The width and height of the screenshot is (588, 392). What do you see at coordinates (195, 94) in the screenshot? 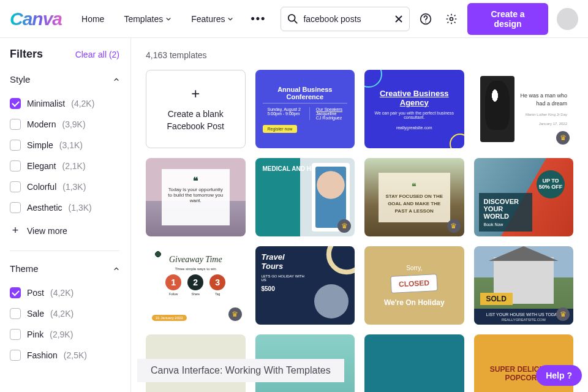
I see `plus-icon: +` at bounding box center [195, 94].